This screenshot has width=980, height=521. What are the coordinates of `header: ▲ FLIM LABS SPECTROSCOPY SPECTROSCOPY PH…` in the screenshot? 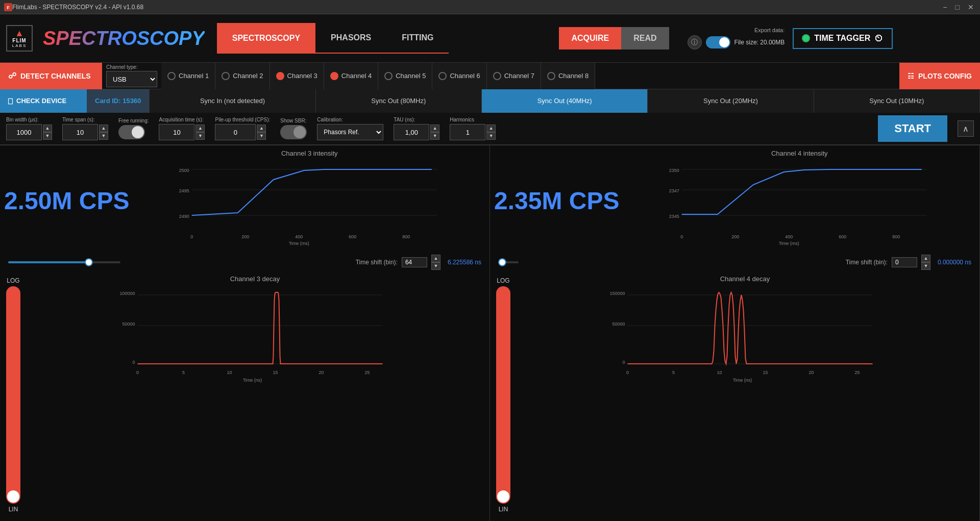 It's located at (490, 39).